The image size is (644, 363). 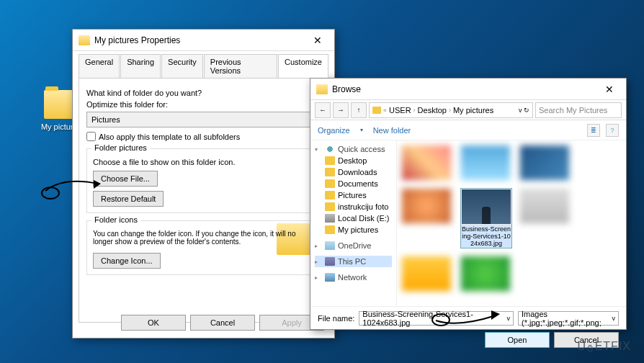 I want to click on filename-label: File name:, so click(x=336, y=318).